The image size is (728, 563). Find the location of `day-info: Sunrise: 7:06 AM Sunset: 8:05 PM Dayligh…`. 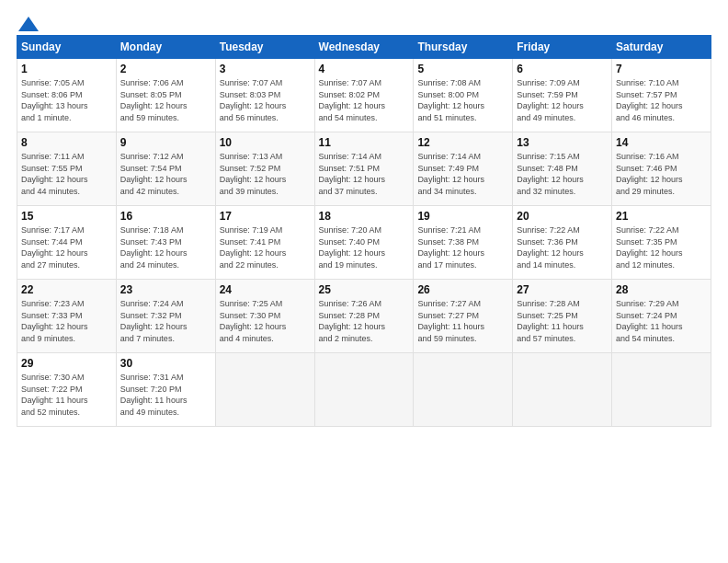

day-info: Sunrise: 7:06 AM Sunset: 8:05 PM Dayligh… is located at coordinates (165, 100).